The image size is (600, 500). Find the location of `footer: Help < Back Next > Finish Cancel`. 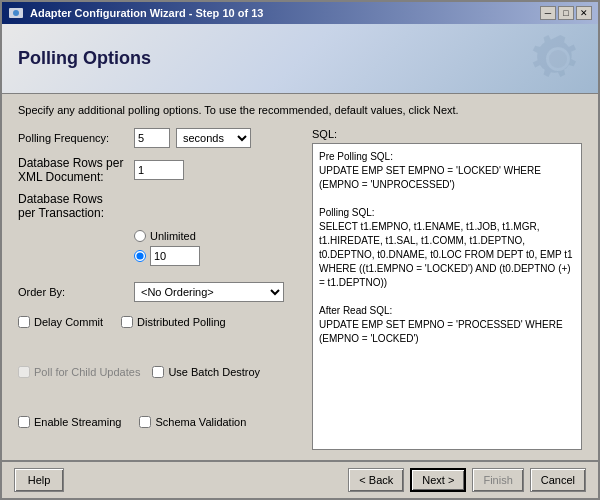

footer: Help < Back Next > Finish Cancel is located at coordinates (300, 479).